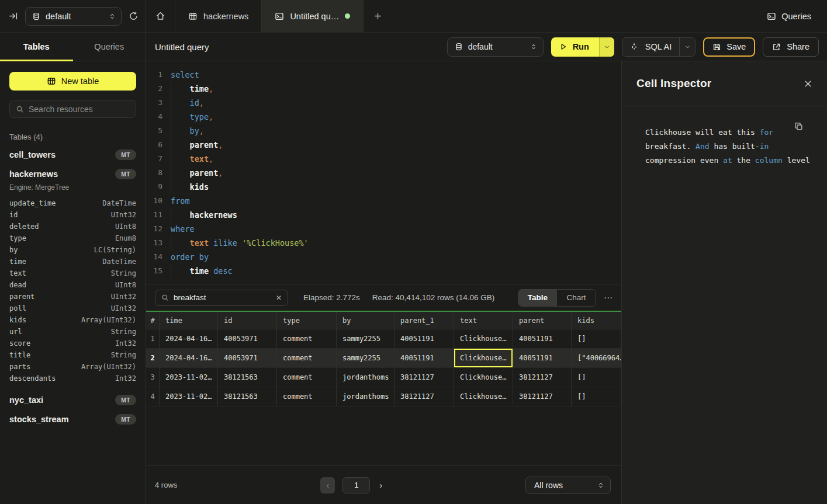  I want to click on column-row: textString, so click(72, 273).